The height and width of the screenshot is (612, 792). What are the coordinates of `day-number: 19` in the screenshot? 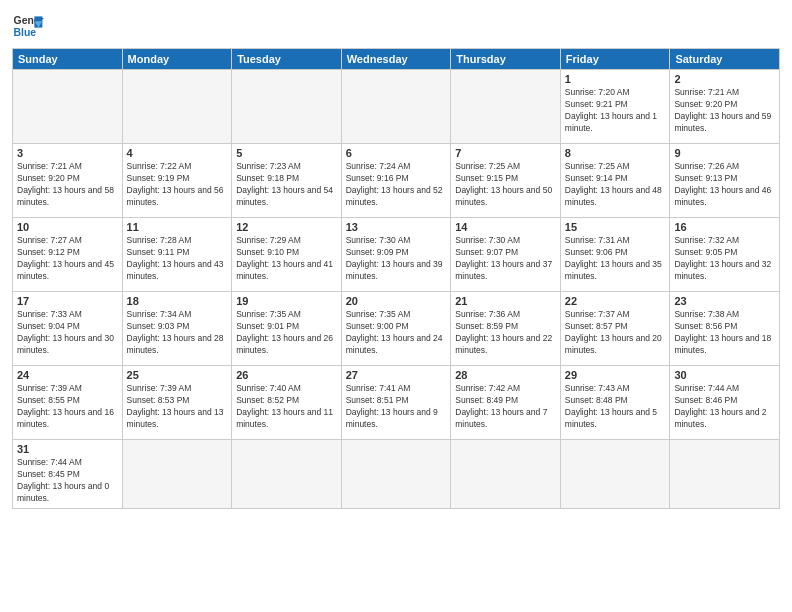 It's located at (286, 301).